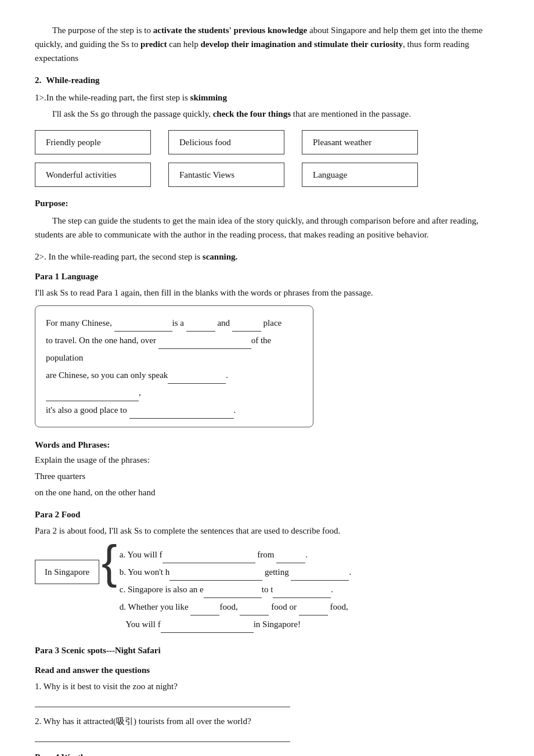 The image size is (534, 756). I want to click on bold-predict: predict, so click(154, 44).